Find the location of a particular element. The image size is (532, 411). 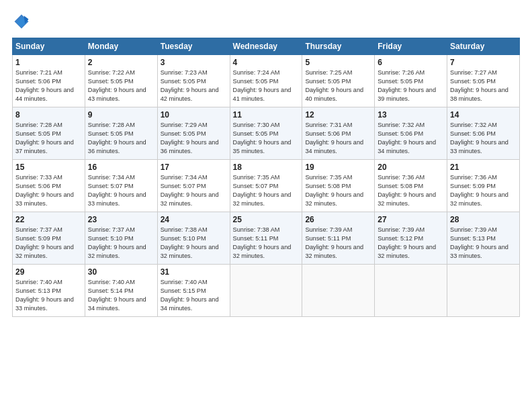

day-number: 4 is located at coordinates (266, 62).